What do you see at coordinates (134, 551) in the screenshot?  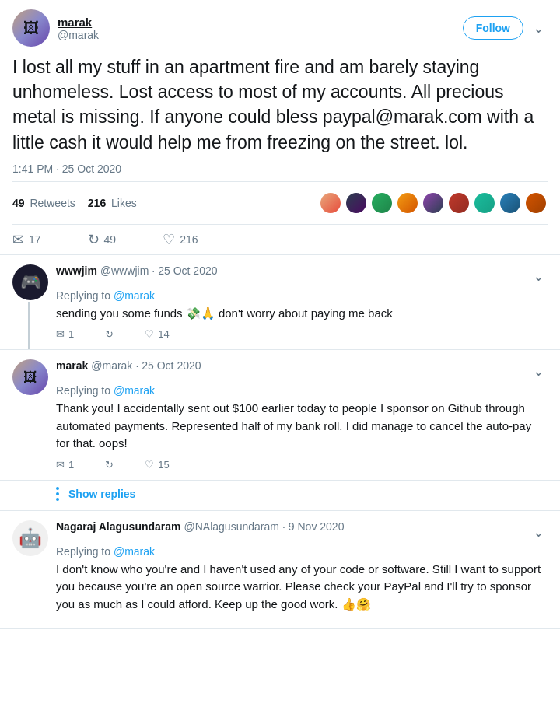 I see `nagaraj-replying-to-link: @marak` at bounding box center [134, 551].